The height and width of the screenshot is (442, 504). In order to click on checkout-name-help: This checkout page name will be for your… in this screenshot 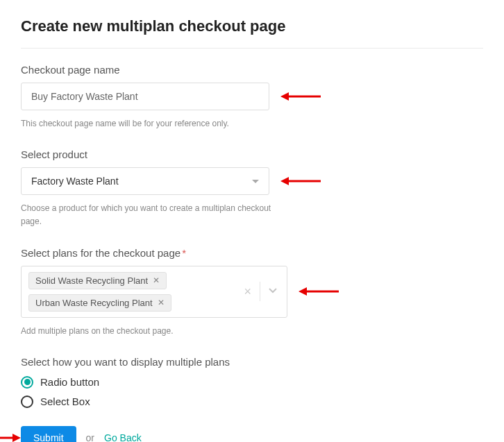, I will do `click(153, 124)`.